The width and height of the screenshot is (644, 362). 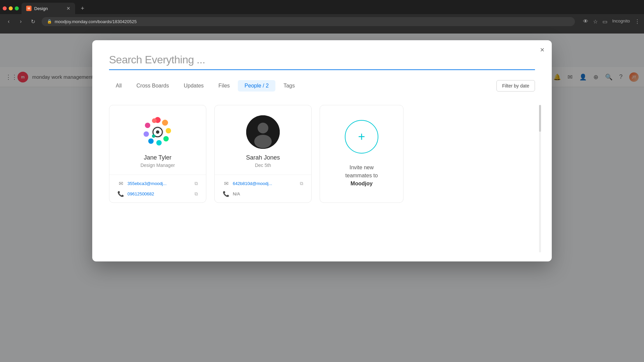 I want to click on email-icon: ✉, so click(x=121, y=184).